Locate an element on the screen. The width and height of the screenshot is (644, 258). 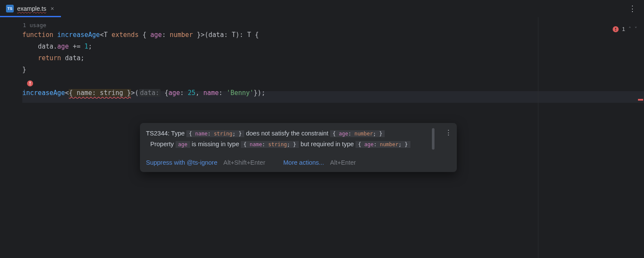
code-line is located at coordinates (333, 82).